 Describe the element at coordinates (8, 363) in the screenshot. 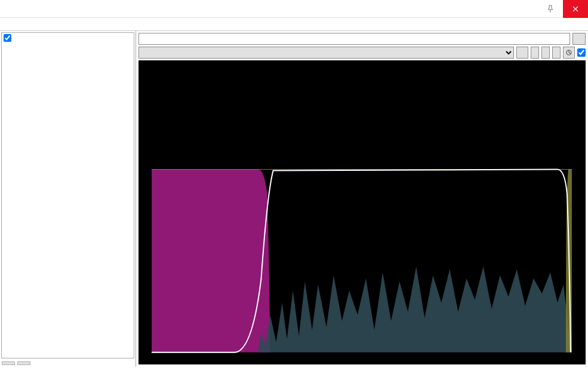

I see `add-button` at that location.